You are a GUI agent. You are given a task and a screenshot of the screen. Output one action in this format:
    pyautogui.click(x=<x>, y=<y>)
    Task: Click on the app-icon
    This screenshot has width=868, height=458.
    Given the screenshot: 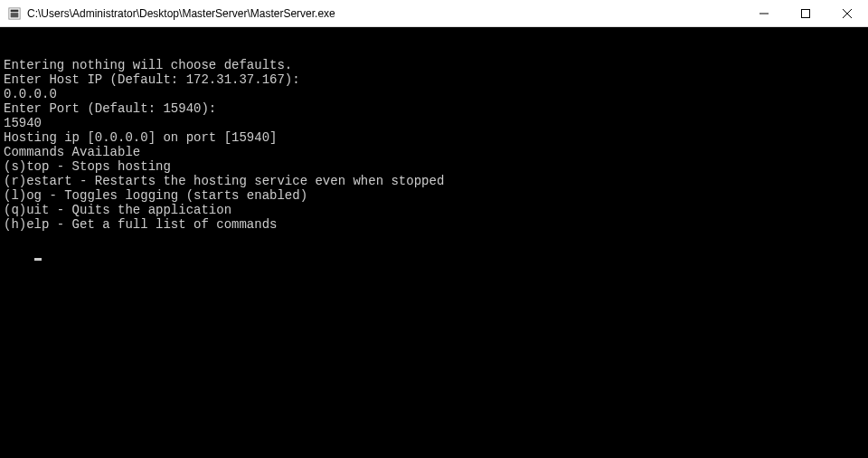 What is the action you would take?
    pyautogui.click(x=14, y=14)
    